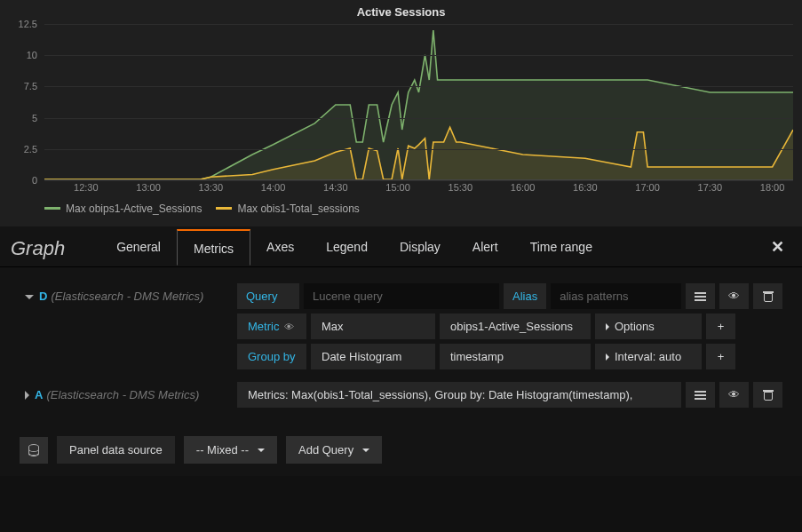 The image size is (802, 532). I want to click on y-tick: 12.5, so click(28, 24).